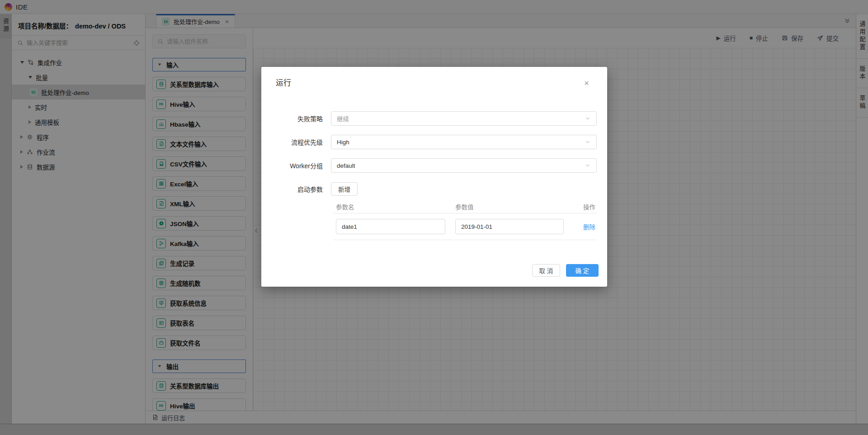 The height and width of the screenshot is (435, 868). Describe the element at coordinates (292, 189) in the screenshot. I see `field-label-startup-params: 启动参数` at that location.